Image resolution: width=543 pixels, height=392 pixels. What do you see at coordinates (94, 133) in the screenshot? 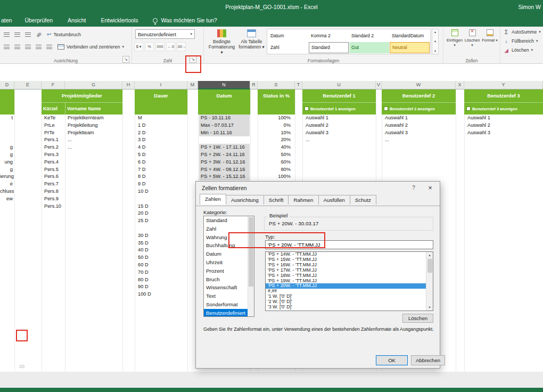
I see `cell: Projektteam` at bounding box center [94, 133].